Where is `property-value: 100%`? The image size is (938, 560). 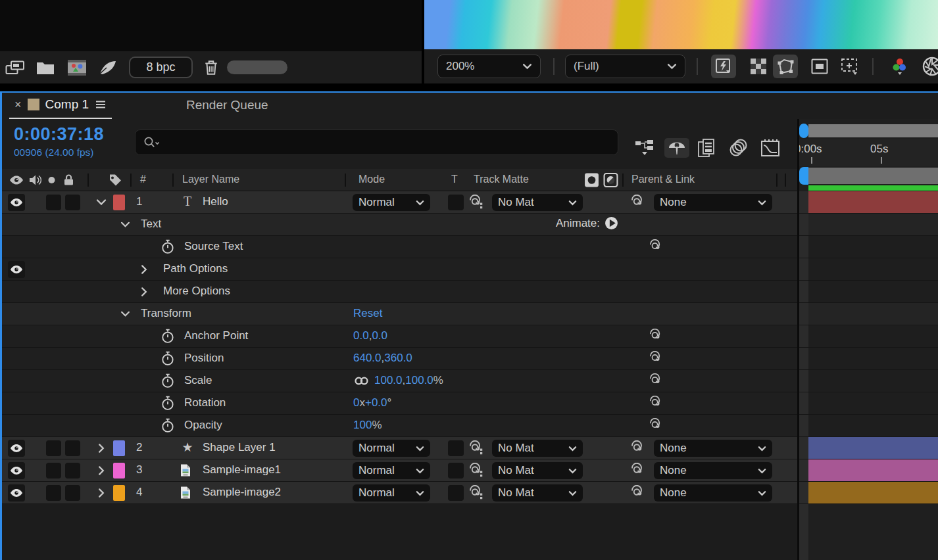
property-value: 100% is located at coordinates (368, 425).